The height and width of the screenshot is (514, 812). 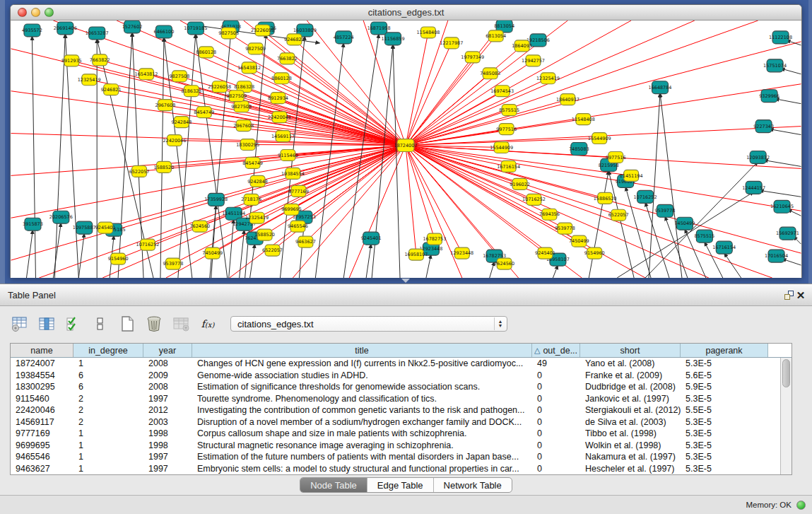 I want to click on table-cell: 2012, so click(x=168, y=410).